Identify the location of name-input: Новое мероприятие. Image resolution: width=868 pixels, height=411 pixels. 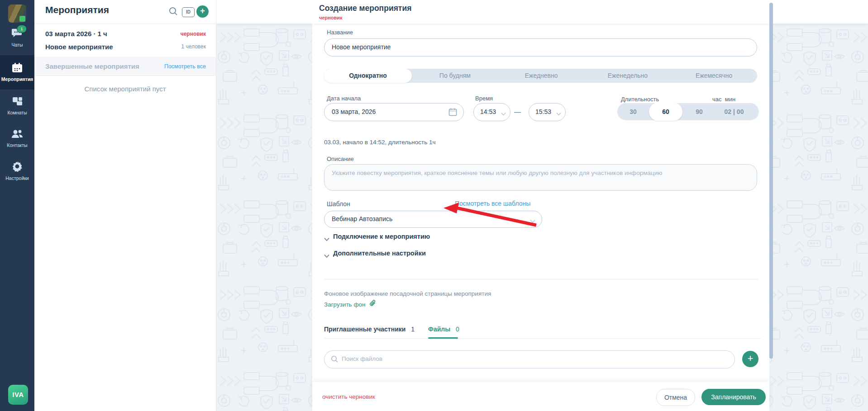
(540, 47).